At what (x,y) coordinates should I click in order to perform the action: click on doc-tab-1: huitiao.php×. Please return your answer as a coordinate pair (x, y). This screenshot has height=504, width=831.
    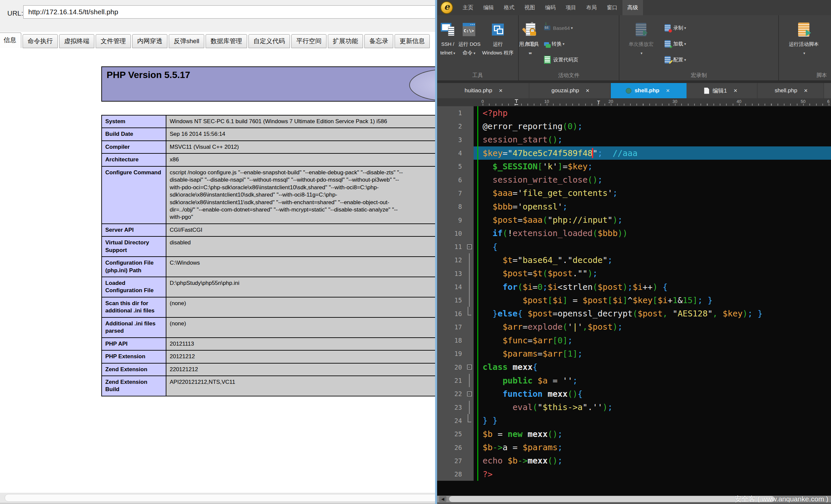
    Looking at the image, I should click on (483, 91).